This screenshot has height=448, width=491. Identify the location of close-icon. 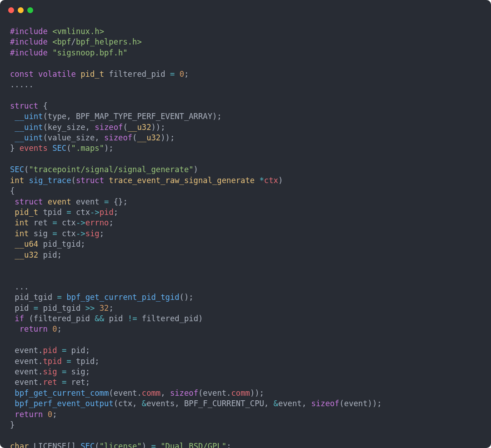
(11, 10).